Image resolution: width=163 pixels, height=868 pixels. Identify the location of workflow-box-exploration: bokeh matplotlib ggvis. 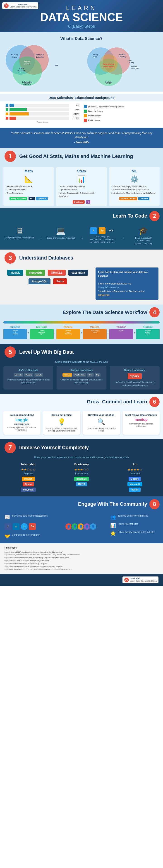
(42, 334).